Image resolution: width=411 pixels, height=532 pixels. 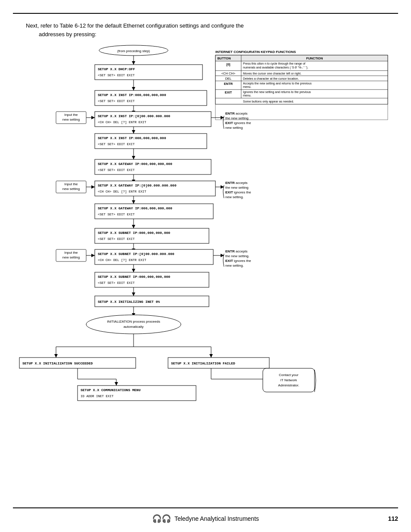 What do you see at coordinates (219, 363) in the screenshot?
I see `init-failed-box: SETUP X.X INITIALIZATION FAILED` at bounding box center [219, 363].